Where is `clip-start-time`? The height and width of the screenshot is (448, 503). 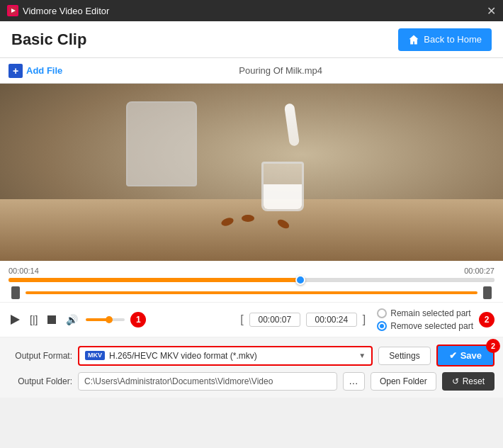 clip-start-time is located at coordinates (275, 320).